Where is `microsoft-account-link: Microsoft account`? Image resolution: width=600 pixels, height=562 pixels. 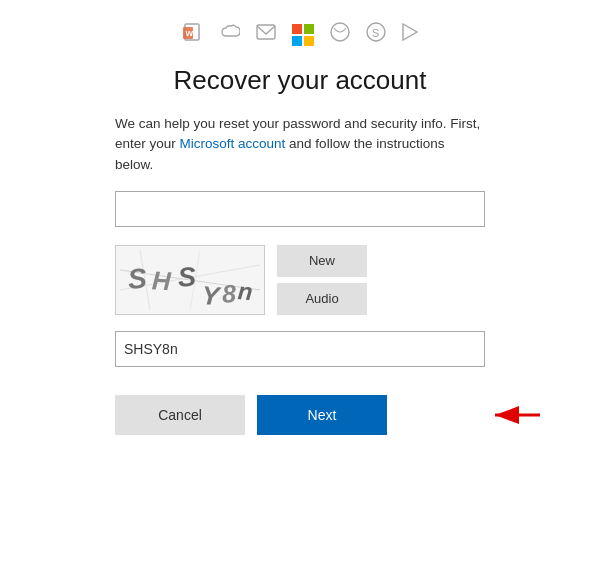 microsoft-account-link: Microsoft account is located at coordinates (233, 144).